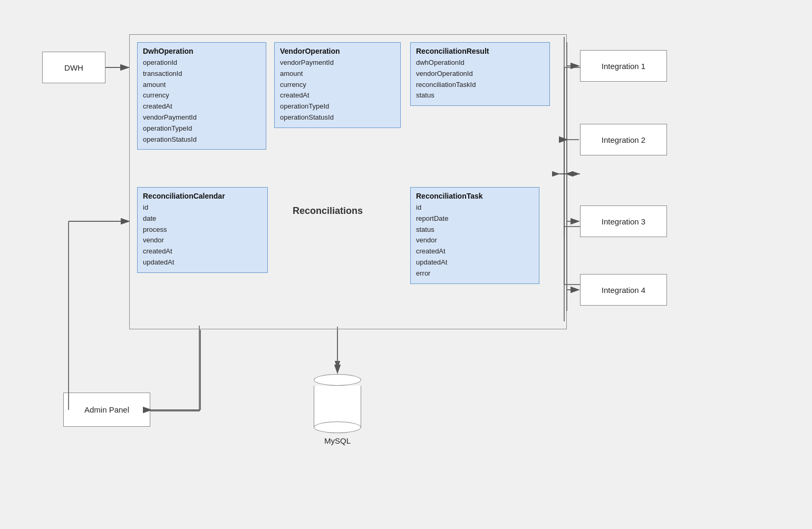 This screenshot has width=812, height=529. I want to click on mysql-label: MySQL, so click(337, 440).